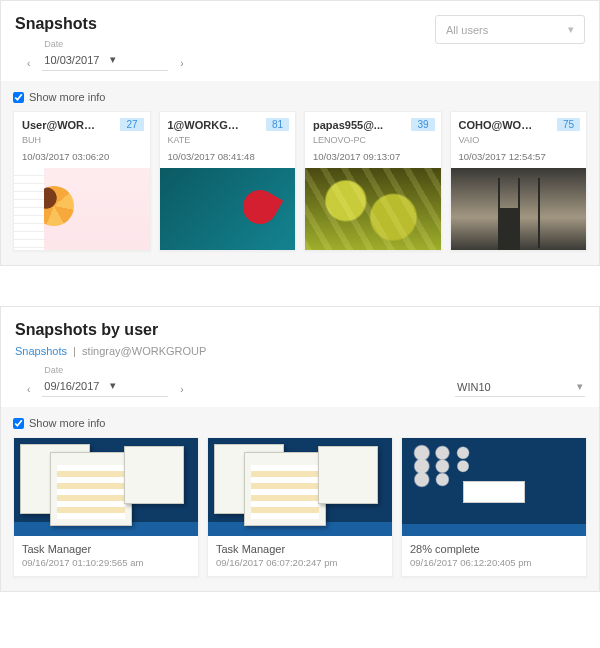 Image resolution: width=600 pixels, height=648 pixels. I want to click on card-footer: Task Manager 09/16/2017 01:10:29:565 am, so click(106, 556).